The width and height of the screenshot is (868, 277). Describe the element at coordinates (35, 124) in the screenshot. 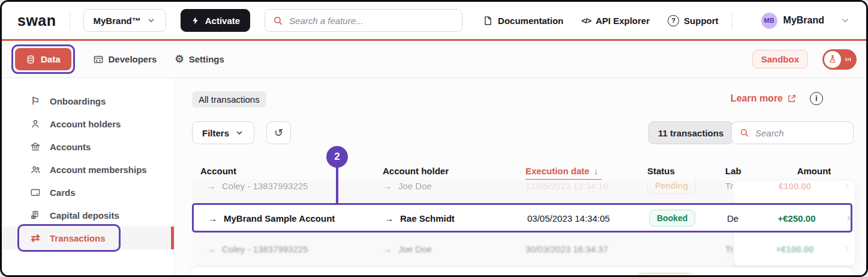

I see `person-icon` at that location.